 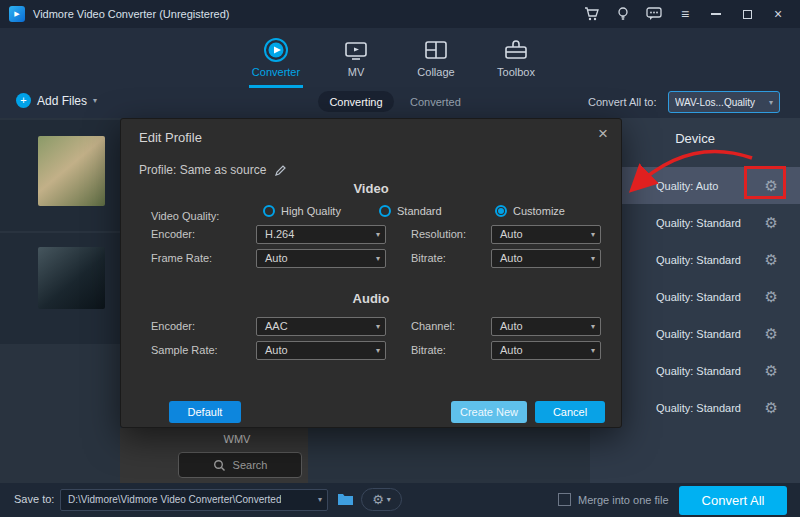 What do you see at coordinates (356, 102) in the screenshot?
I see `tab-converting: Converting` at bounding box center [356, 102].